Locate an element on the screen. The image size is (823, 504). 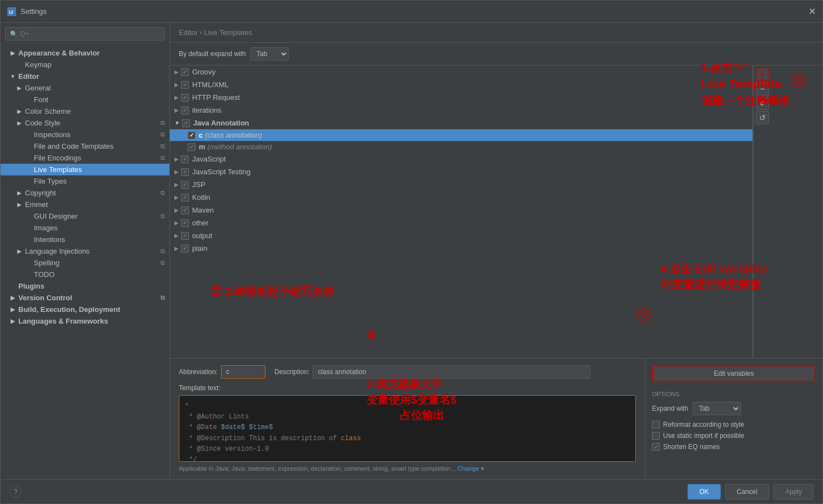
description-input is located at coordinates (451, 372).